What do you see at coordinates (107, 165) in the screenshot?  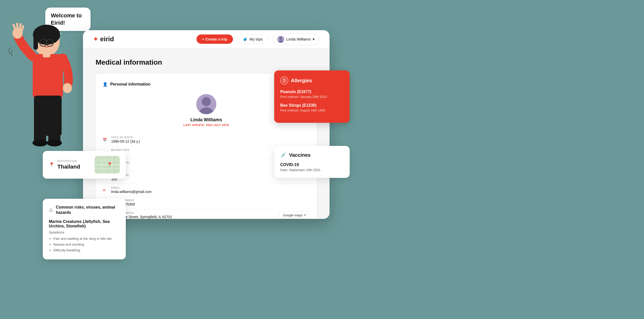 I see `map-thumbnail: 📍` at bounding box center [107, 165].